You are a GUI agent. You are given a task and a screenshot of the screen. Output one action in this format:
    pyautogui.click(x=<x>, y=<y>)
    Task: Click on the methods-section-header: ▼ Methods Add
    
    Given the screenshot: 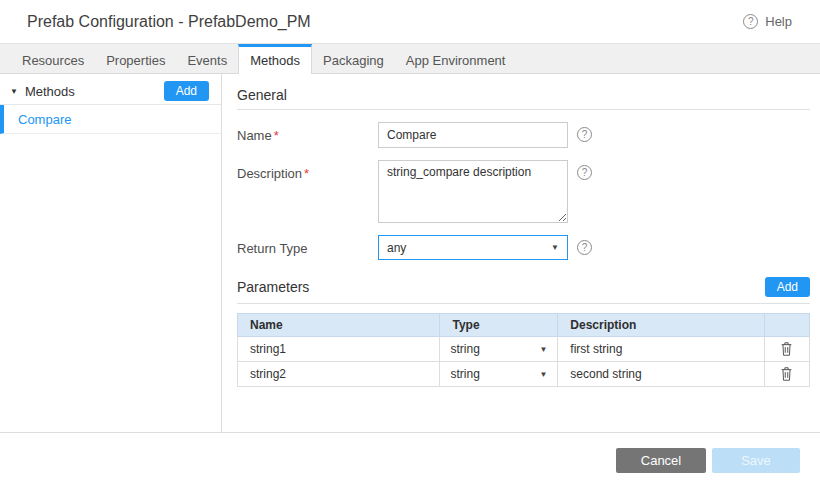 What is the action you would take?
    pyautogui.click(x=110, y=92)
    